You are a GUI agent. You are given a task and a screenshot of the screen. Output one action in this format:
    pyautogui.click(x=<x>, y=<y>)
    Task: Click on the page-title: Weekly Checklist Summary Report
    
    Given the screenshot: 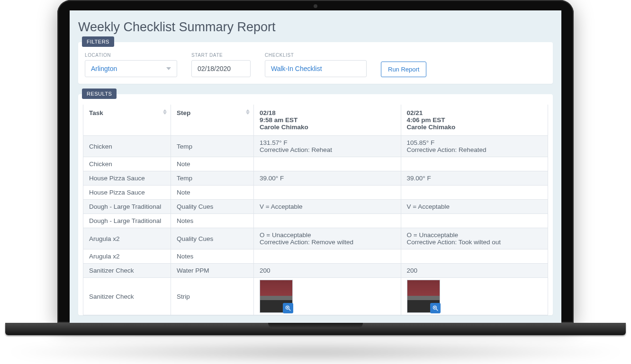 What is the action you would take?
    pyautogui.click(x=316, y=27)
    